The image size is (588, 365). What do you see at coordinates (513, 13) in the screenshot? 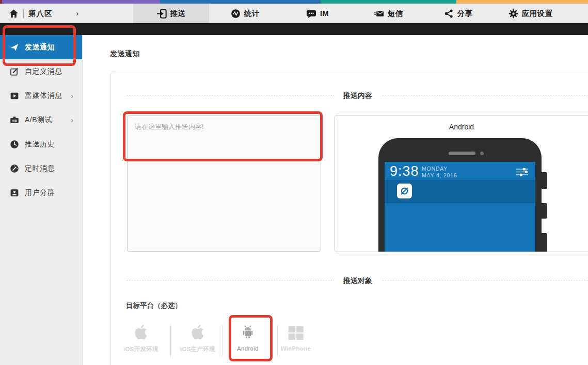
I see `gear-icon` at bounding box center [513, 13].